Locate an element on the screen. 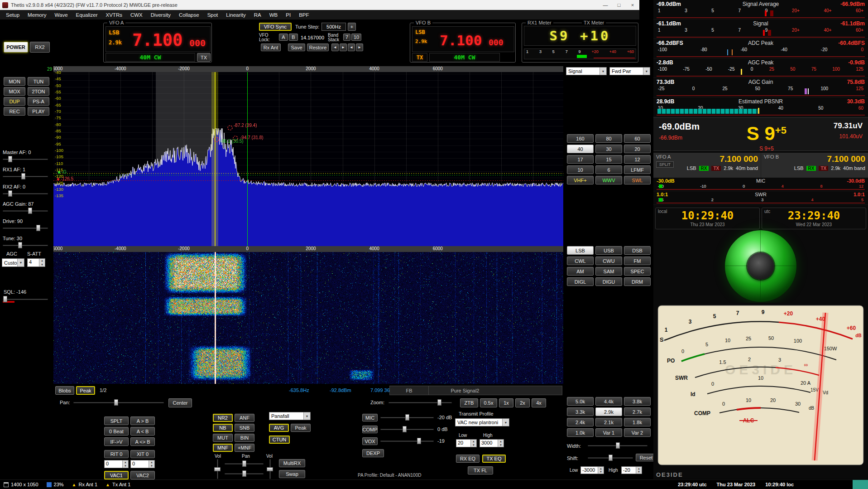  mode-button: DSB is located at coordinates (638, 250).